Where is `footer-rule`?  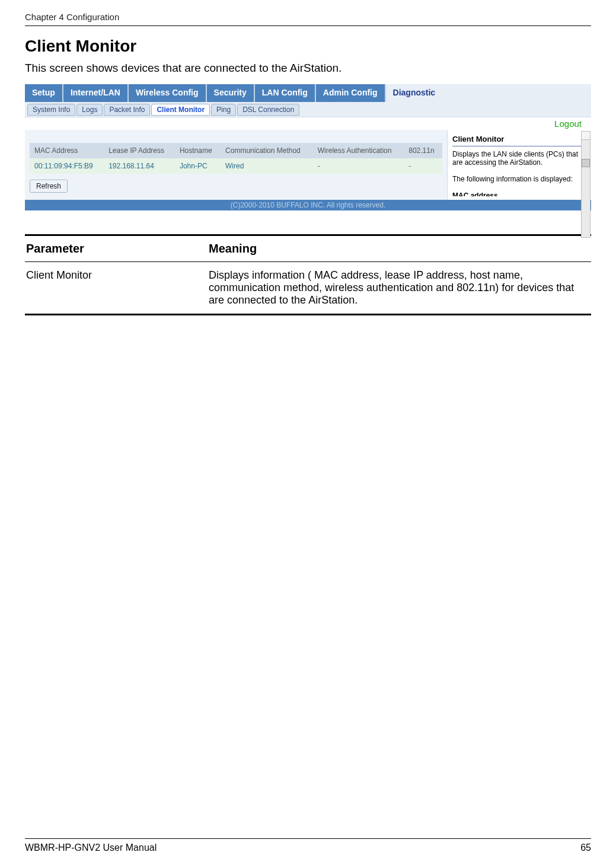
footer-rule is located at coordinates (308, 838).